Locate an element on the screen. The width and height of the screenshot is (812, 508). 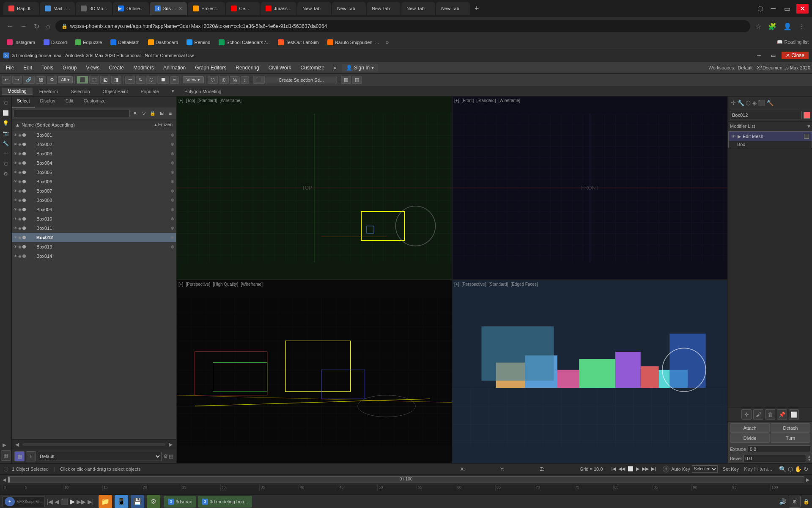
bookmark-deltamath: DeltaMath is located at coordinates (125, 42).